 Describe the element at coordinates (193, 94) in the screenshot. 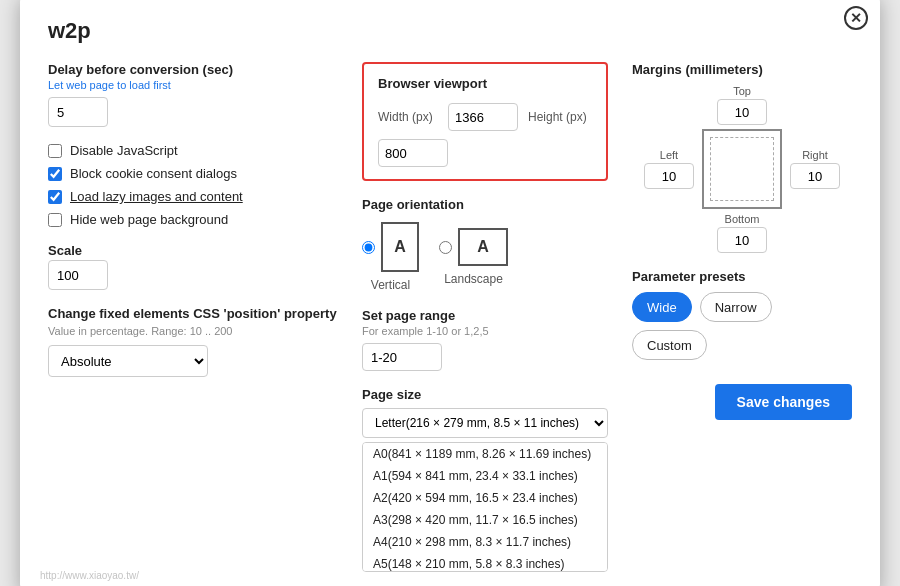

I see `delay-section: Delay before conversion (sec) Let web pa…` at that location.